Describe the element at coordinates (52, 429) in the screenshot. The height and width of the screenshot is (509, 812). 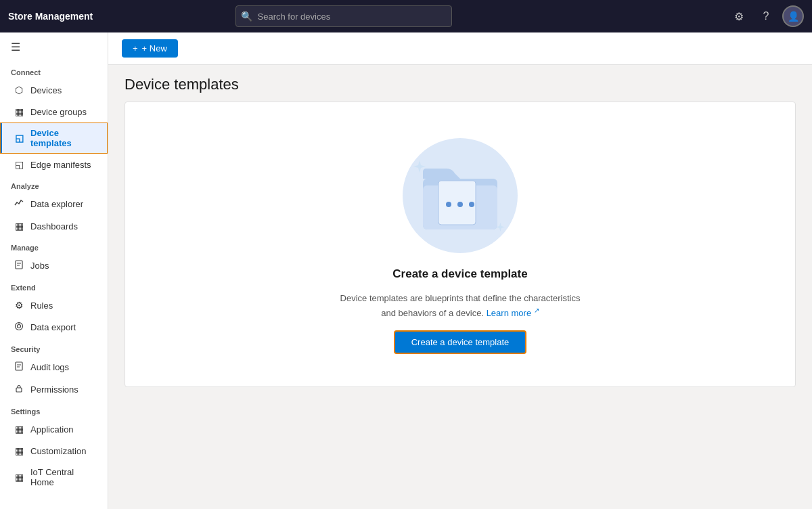
I see `sidebar-label-application: Application` at that location.